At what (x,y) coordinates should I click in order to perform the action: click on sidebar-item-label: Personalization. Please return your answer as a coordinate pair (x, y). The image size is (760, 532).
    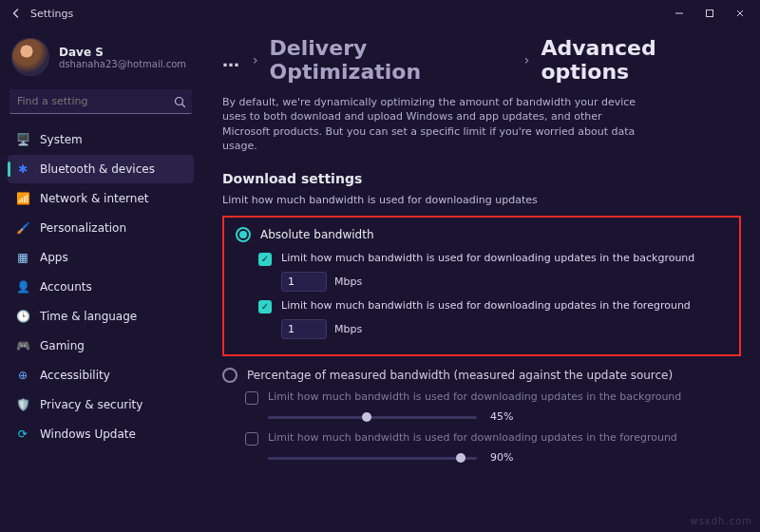
    Looking at the image, I should click on (84, 228).